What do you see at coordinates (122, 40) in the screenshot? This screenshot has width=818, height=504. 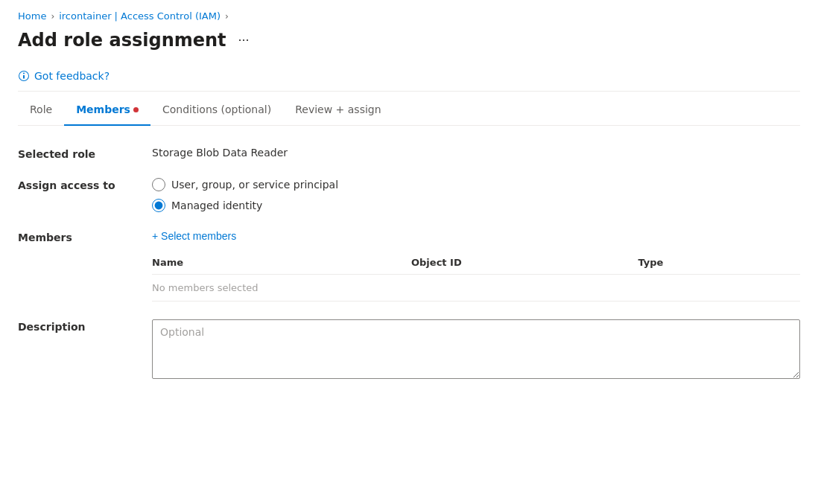 I see `page-title: Add role assignment` at bounding box center [122, 40].